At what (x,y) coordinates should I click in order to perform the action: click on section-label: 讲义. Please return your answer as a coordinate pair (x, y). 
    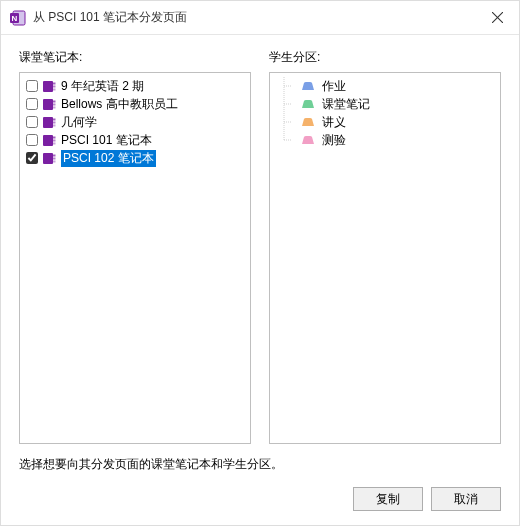
    Looking at the image, I should click on (334, 122).